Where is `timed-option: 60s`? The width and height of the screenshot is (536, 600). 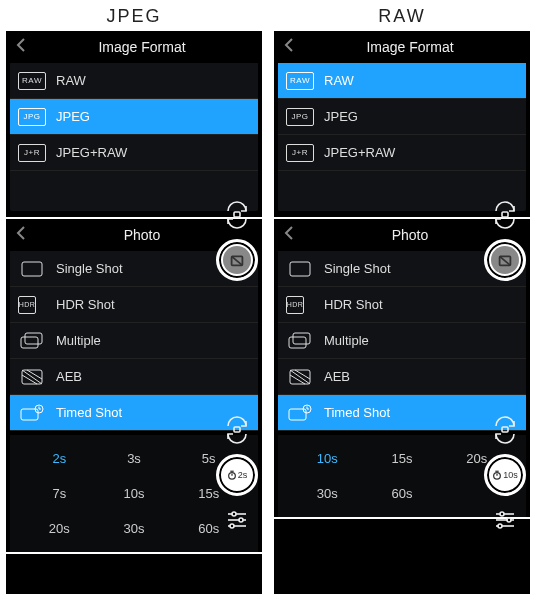 timed-option: 60s is located at coordinates (402, 494).